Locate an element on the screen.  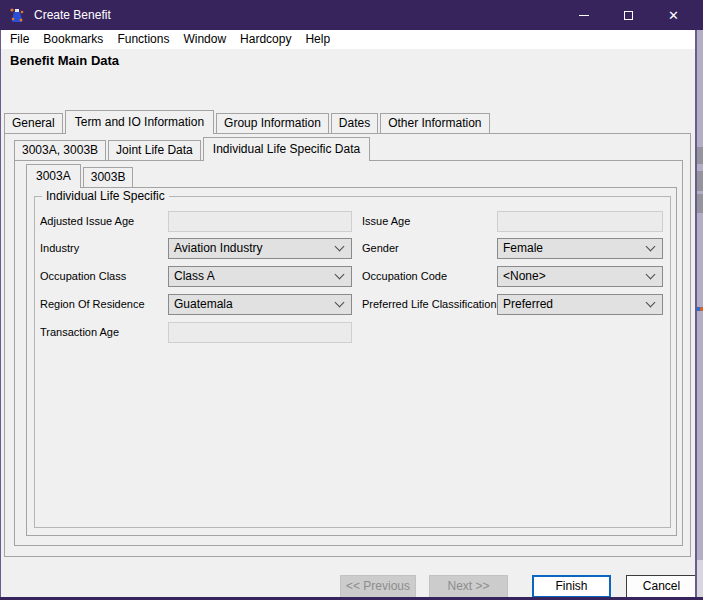
background-light-segment is located at coordinates (700, 578).